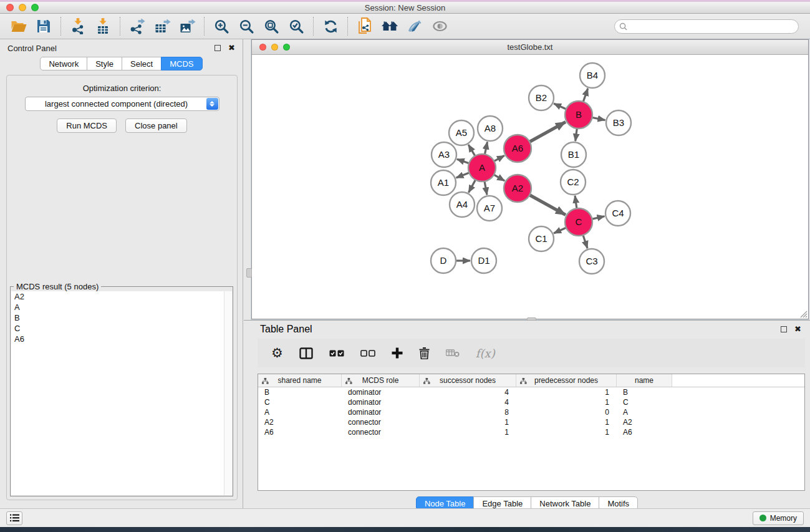  I want to click on node-B1: B1, so click(574, 155).